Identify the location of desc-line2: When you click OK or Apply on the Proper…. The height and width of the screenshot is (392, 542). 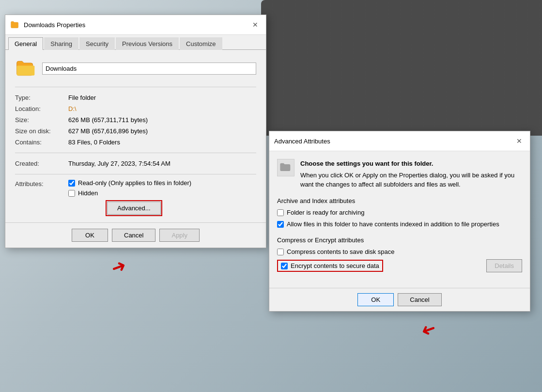
(411, 180).